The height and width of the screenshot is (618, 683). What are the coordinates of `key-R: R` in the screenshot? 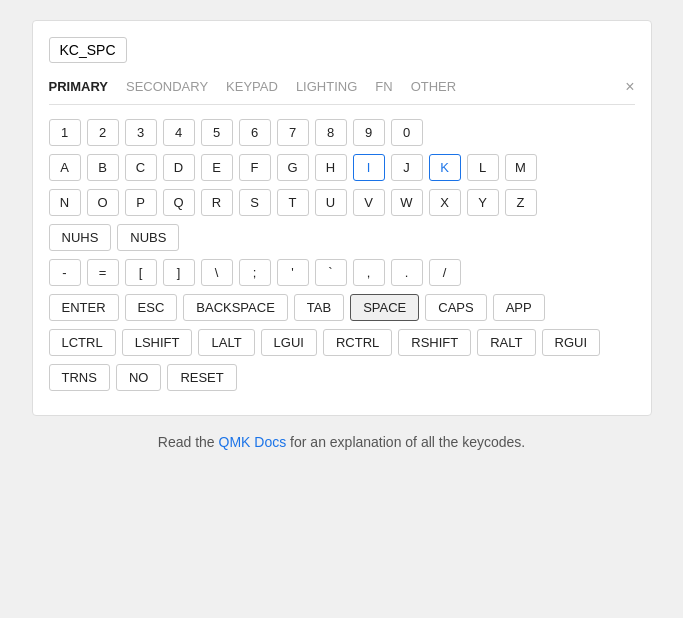 It's located at (217, 202).